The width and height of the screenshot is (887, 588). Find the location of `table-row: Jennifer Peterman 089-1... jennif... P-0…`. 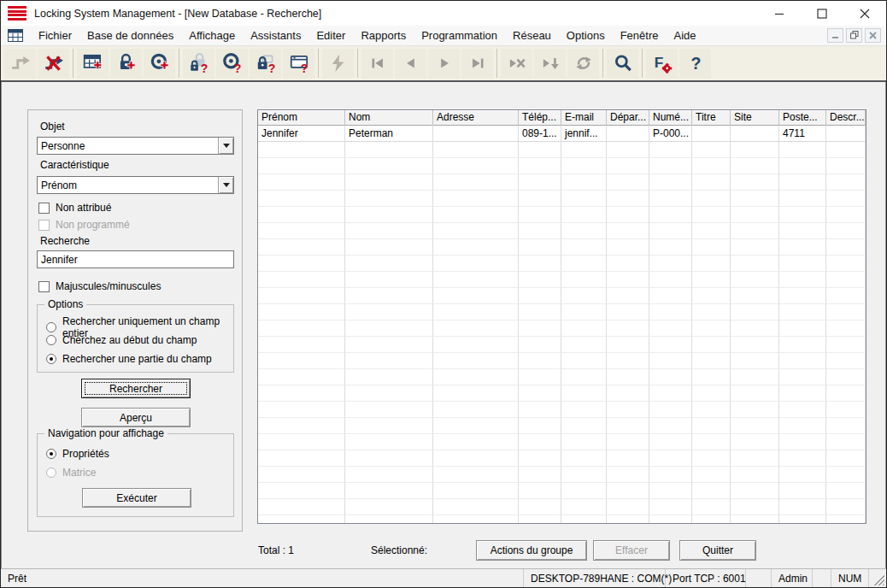

table-row: Jennifer Peterman 089-1... jennif... P-0… is located at coordinates (562, 133).